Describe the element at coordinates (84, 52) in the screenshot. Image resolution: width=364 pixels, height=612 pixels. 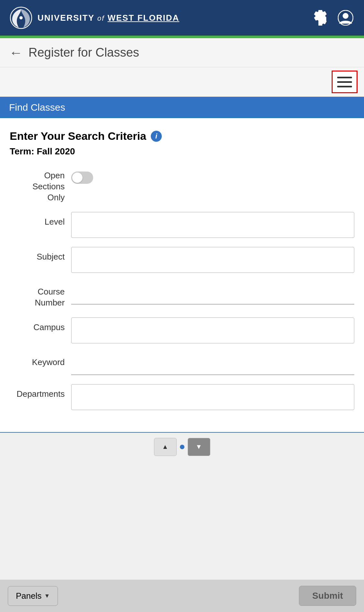
I see `page-title: Register for Classes` at that location.